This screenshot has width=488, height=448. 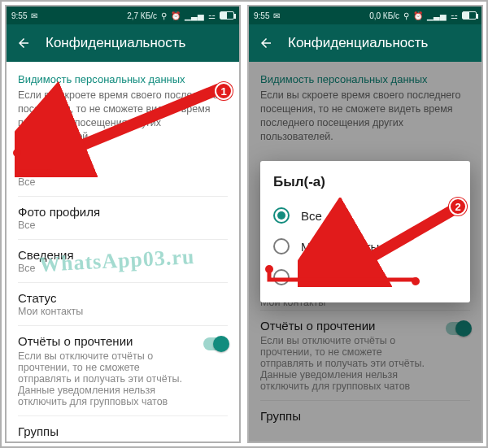 I want to click on item-photo: Фото профиля Все, so click(x=123, y=218).